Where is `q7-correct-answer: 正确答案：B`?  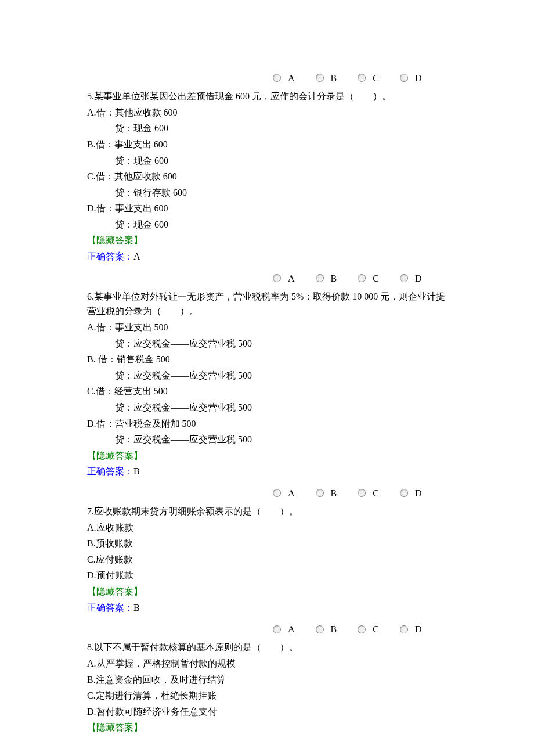 q7-correct-answer: 正确答案：B is located at coordinates (267, 608).